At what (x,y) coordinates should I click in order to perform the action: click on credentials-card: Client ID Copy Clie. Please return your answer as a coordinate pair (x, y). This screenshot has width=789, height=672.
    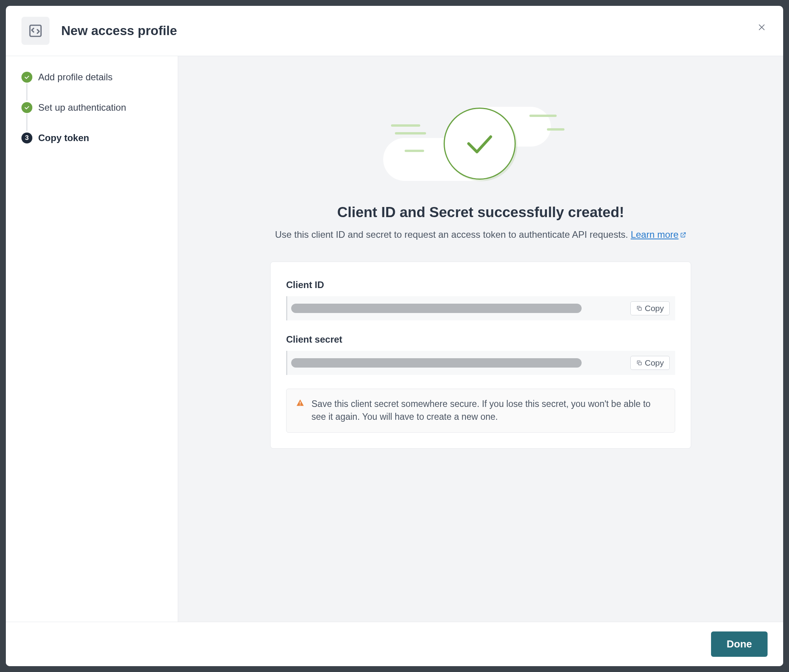
    Looking at the image, I should click on (481, 355).